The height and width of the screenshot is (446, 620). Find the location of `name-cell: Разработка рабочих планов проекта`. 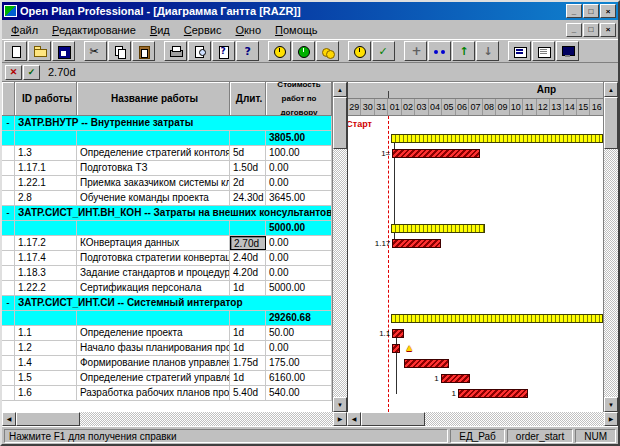

name-cell: Разработка рабочих планов проекта is located at coordinates (154, 393).